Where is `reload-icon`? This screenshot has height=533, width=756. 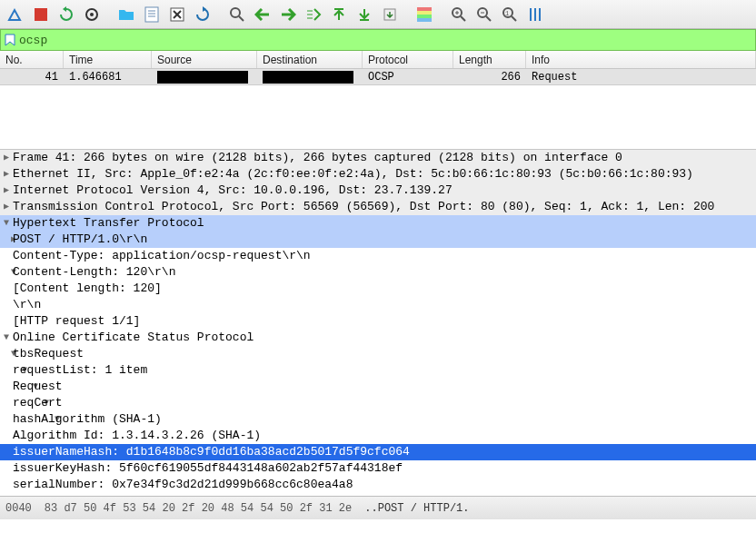 reload-icon is located at coordinates (203, 15).